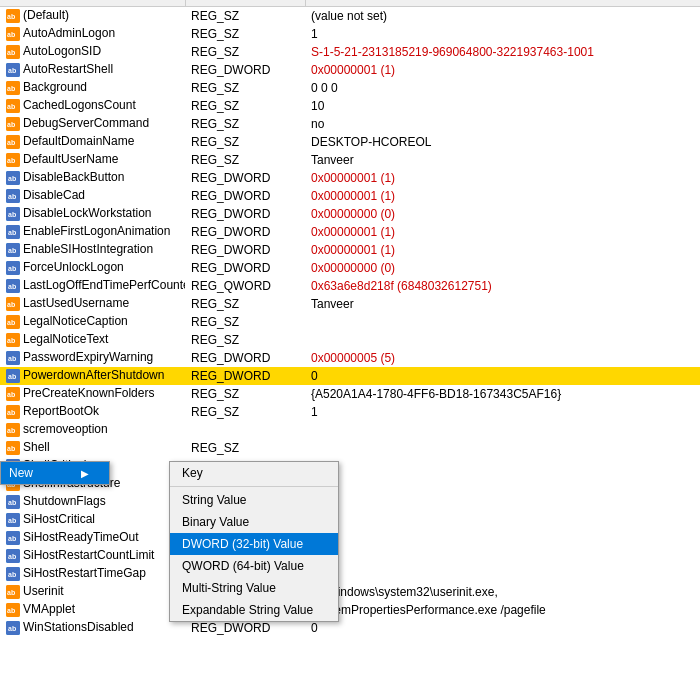 The image size is (700, 700). I want to click on table-row: abShellREG_SZ, so click(350, 448).